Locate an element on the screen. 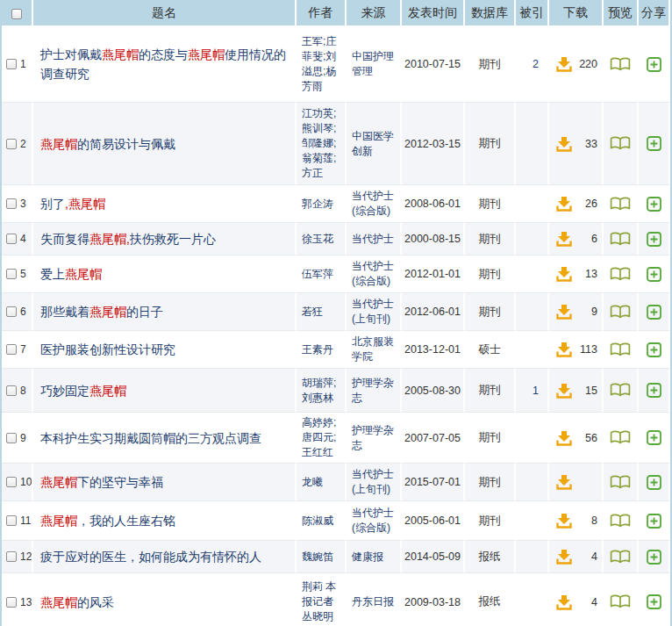  author-links: 江功英;熊训琴;邹隆娜;翁菊莲;方正 is located at coordinates (319, 143).